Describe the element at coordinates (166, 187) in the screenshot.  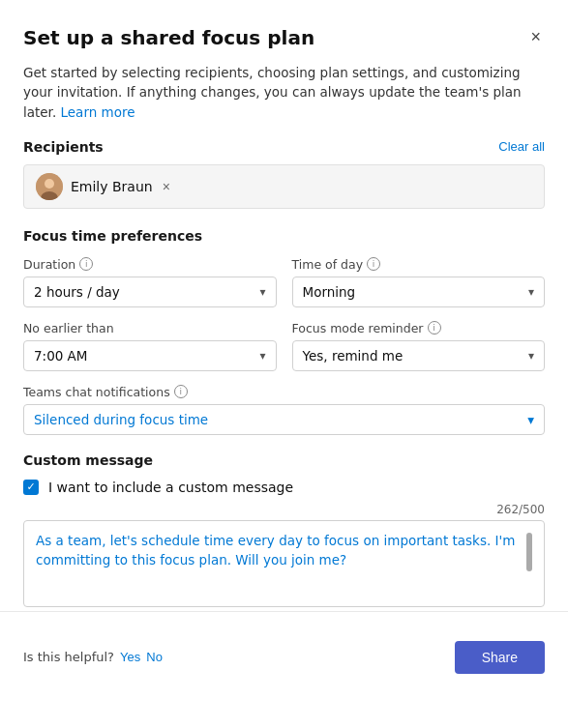
I see `recipient-remove-button: ×` at that location.